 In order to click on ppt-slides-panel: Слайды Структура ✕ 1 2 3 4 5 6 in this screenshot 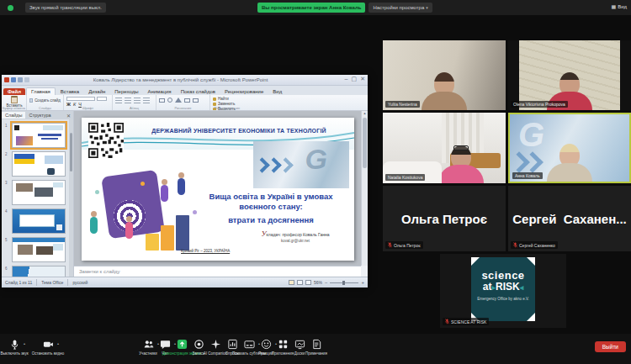, I will do `click(38, 193)`.